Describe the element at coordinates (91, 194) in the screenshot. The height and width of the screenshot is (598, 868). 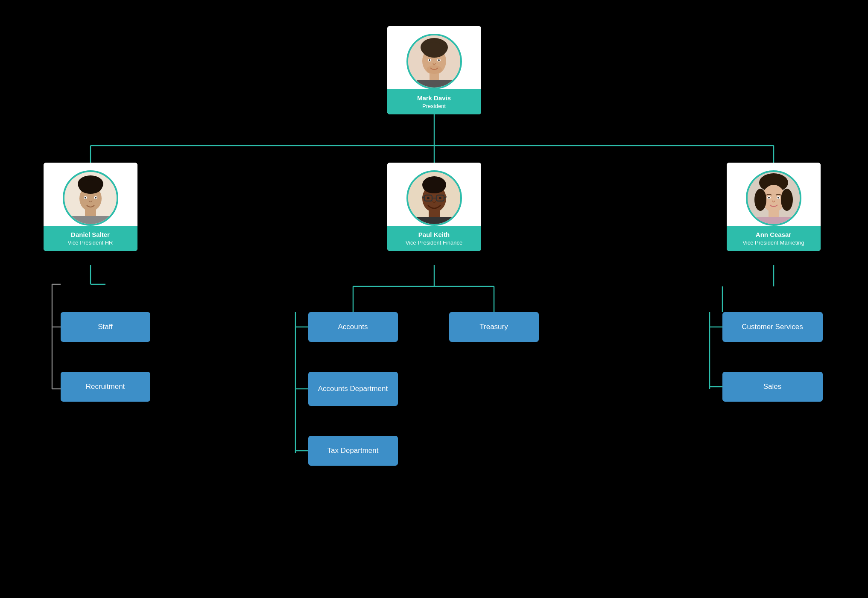
I see `avatar-wrap-daniel` at that location.